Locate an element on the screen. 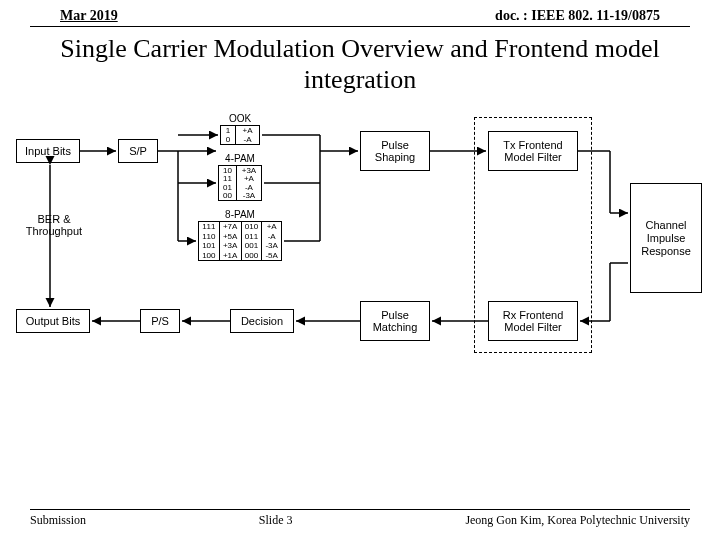 The height and width of the screenshot is (540, 720). block-output-bits: Output Bits is located at coordinates (53, 321).